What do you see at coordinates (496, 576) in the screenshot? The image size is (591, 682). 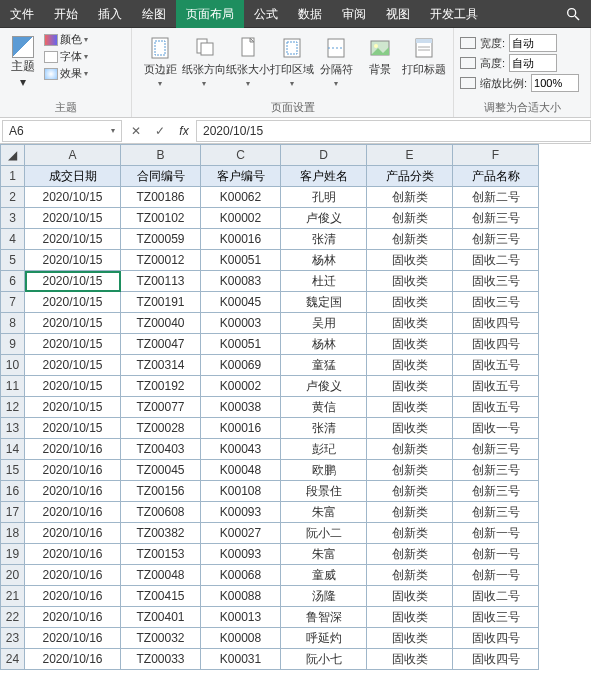 I see `cell: 创新一号` at bounding box center [496, 576].